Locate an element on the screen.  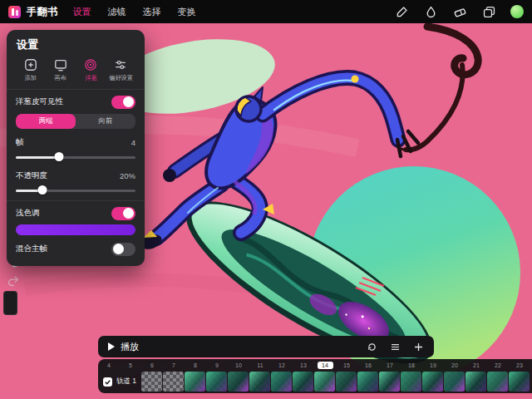
frame-number: 23 is located at coordinates (520, 366).